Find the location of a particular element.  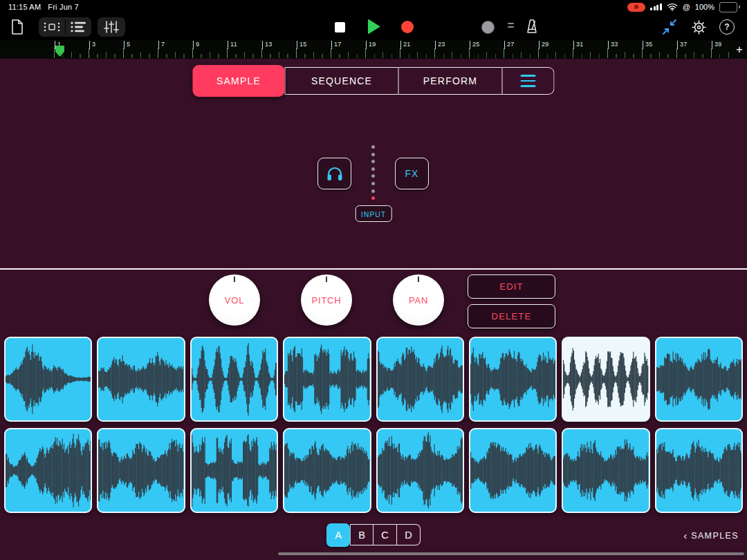

settings-button is located at coordinates (699, 28).